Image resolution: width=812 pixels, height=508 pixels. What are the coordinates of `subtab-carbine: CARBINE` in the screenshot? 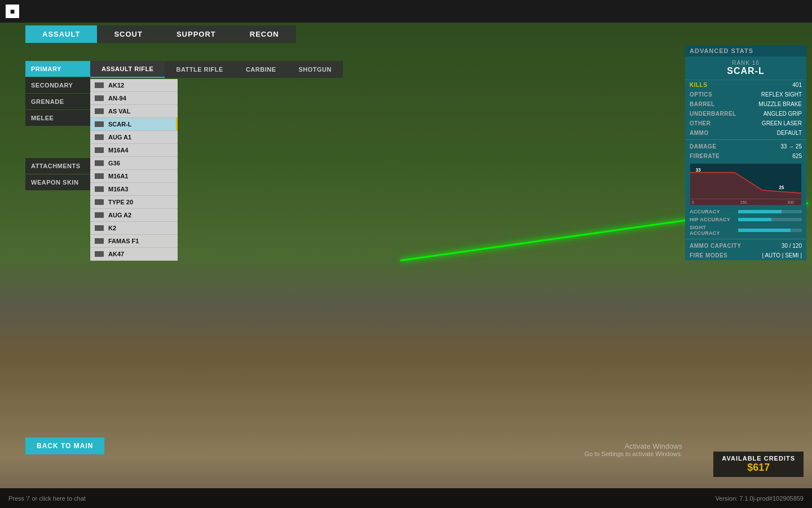 It's located at (261, 69).